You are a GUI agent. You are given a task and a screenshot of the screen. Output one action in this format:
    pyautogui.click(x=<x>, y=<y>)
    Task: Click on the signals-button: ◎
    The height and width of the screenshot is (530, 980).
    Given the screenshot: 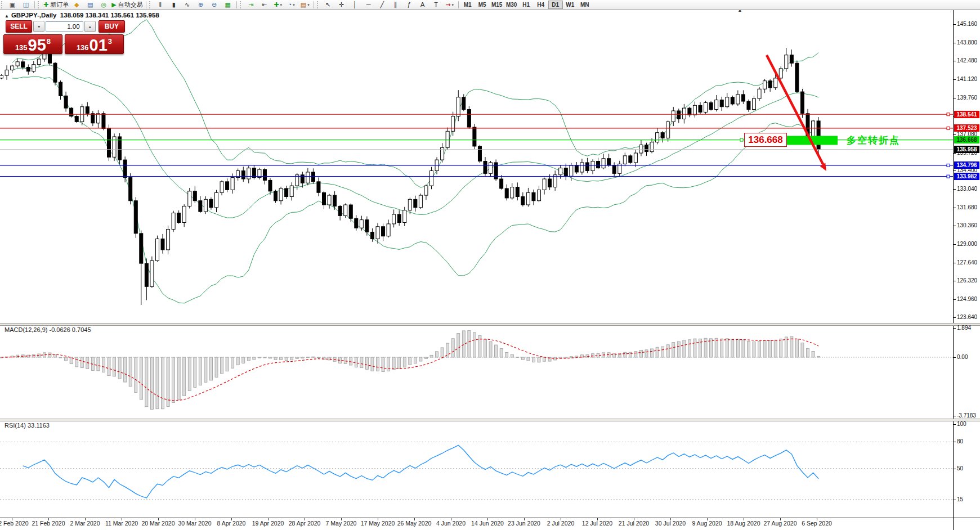 What is the action you would take?
    pyautogui.click(x=104, y=5)
    